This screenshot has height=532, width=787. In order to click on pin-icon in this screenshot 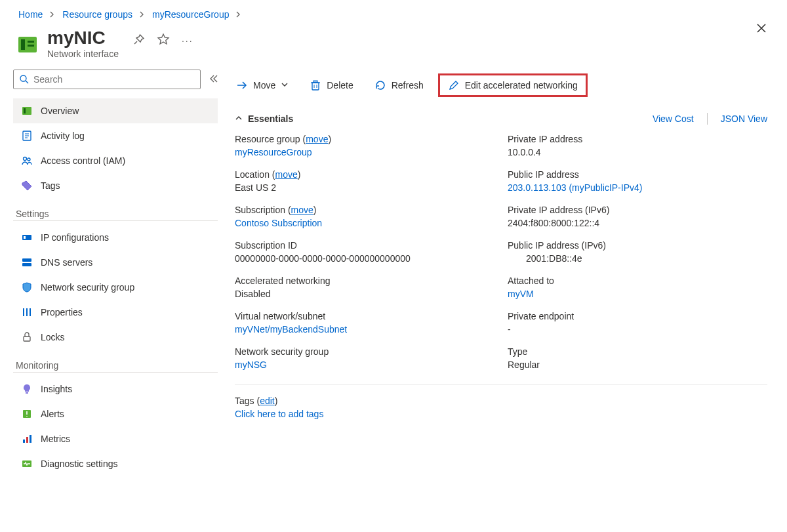, I will do `click(139, 41)`.